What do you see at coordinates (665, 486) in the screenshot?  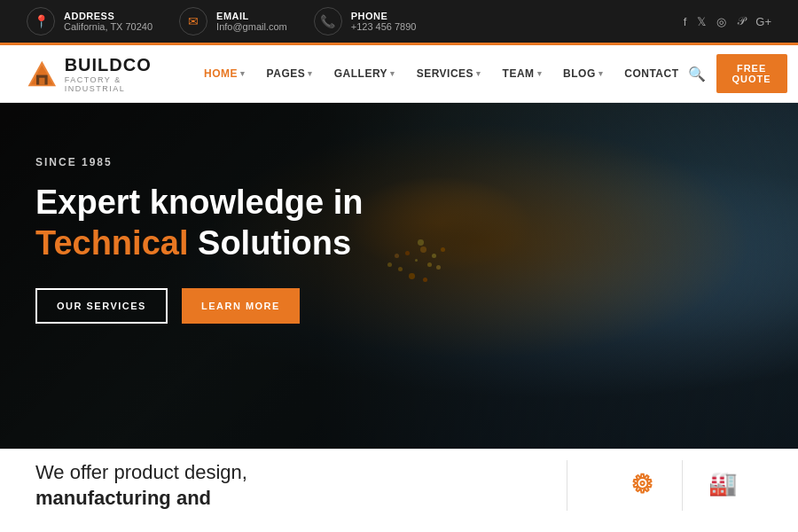 I see `bottom-icons: ⚙ 🏭` at bounding box center [665, 486].